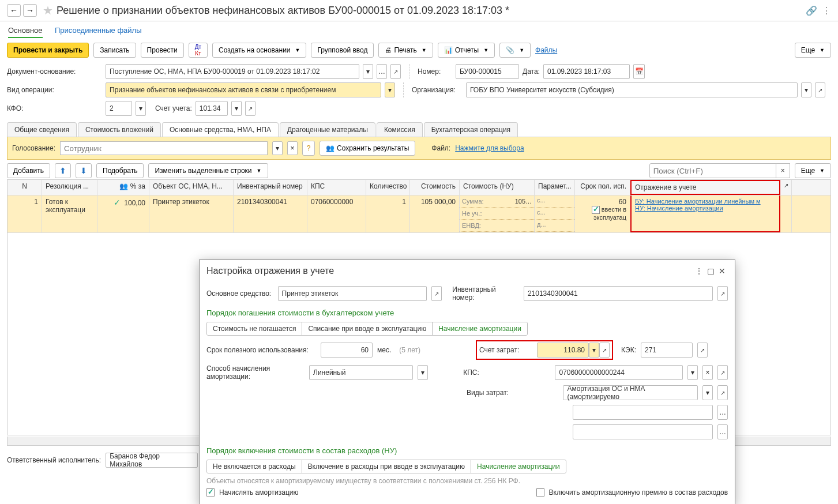  I want to click on print-button: 🖨 Печать▼, so click(405, 50).